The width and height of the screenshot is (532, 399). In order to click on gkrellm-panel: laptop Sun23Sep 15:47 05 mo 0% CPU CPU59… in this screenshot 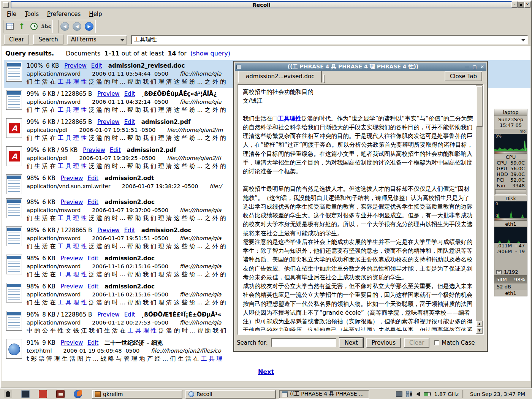, I will do `click(511, 203)`.